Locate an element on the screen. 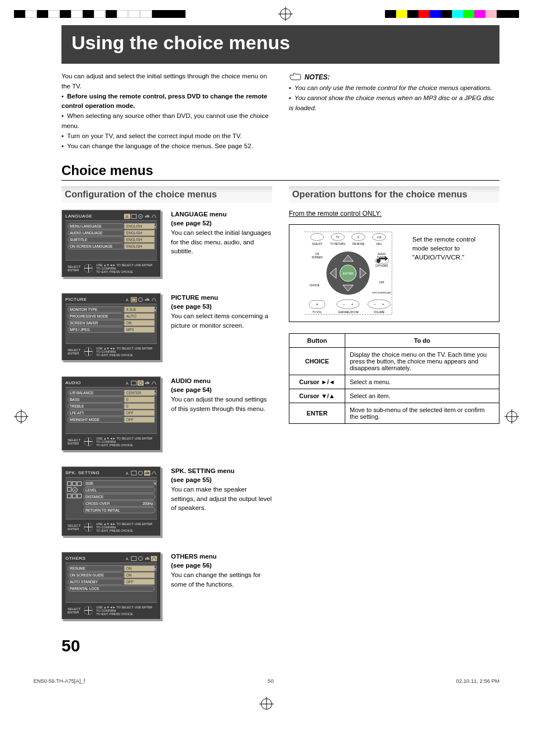 This screenshot has height=756, width=533. top-registration-row is located at coordinates (266, 12).